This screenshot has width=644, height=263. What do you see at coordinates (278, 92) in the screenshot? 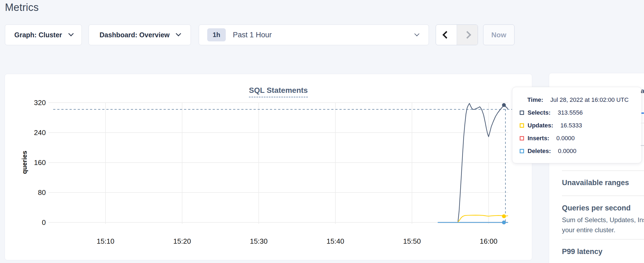
I see `chart-title: SQL Statements` at bounding box center [278, 92].